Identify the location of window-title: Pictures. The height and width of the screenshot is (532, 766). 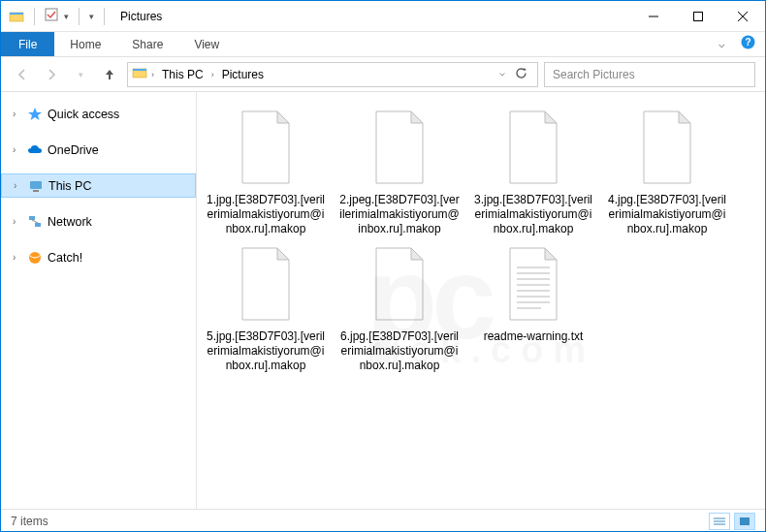
(138, 16).